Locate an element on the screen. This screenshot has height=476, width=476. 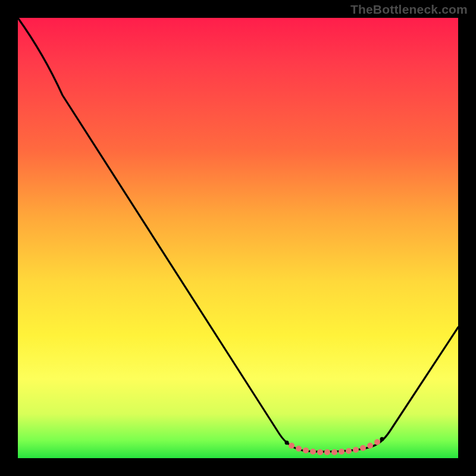
trough-end-dot-right is located at coordinates (382, 439).